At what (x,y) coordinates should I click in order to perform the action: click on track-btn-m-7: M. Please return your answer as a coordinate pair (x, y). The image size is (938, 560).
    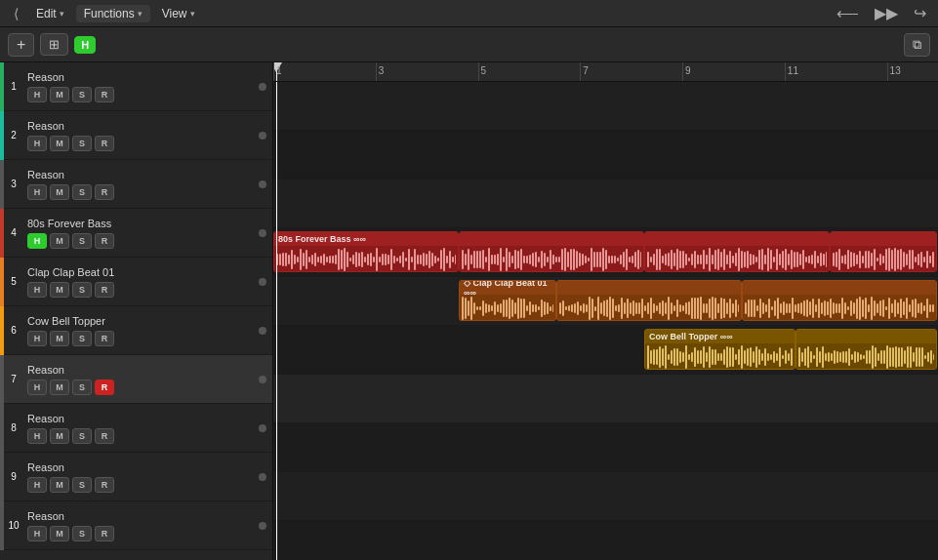
    Looking at the image, I should click on (60, 387).